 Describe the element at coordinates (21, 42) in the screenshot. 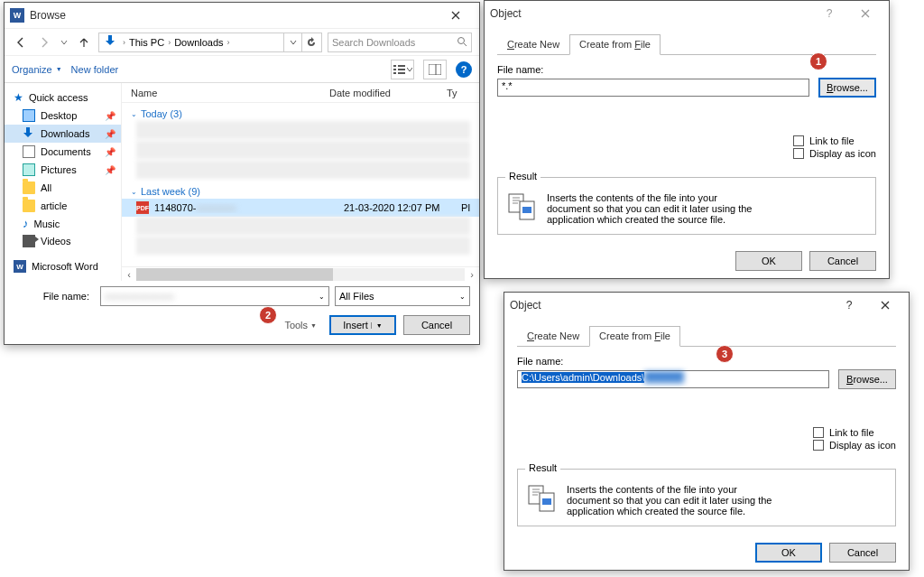

I see `back-button` at that location.